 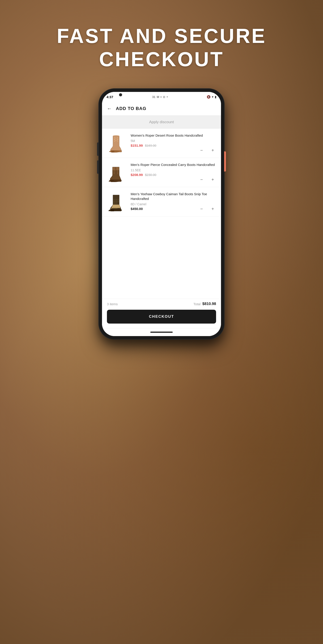 I want to click on product-size-1: 5M, so click(x=174, y=141).